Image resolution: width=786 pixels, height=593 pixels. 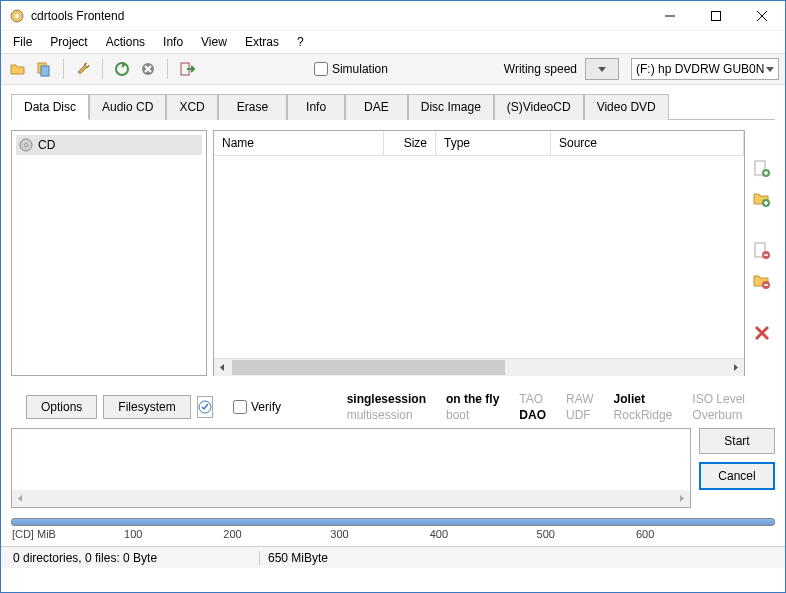 I want to click on options-button: Options, so click(x=62, y=407).